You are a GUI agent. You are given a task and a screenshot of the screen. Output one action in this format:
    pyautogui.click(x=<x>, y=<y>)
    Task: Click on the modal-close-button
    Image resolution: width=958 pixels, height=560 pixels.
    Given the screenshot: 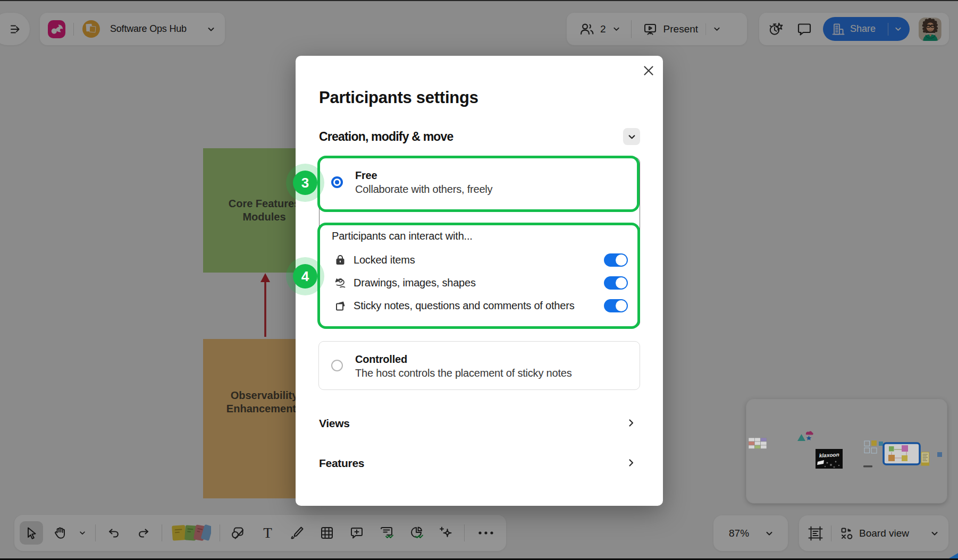 What is the action you would take?
    pyautogui.click(x=649, y=71)
    